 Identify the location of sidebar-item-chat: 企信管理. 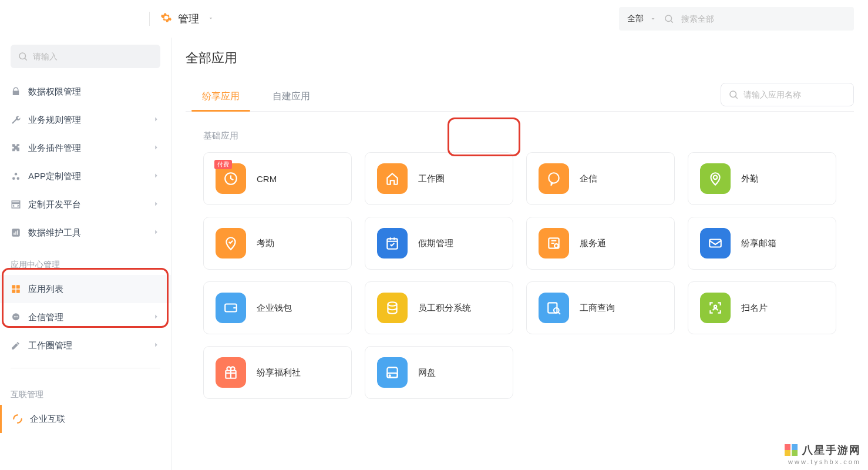
(86, 317).